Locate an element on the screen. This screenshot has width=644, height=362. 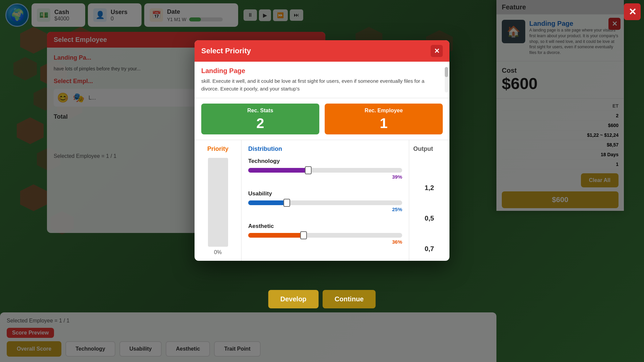
technology-slider-row: Technology 39% is located at coordinates (325, 169).